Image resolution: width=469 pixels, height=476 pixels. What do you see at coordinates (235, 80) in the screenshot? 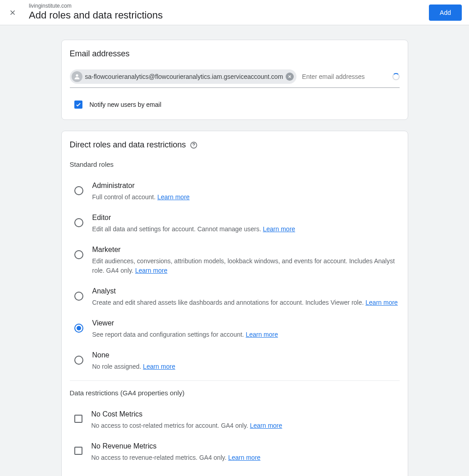
I see `email-card: Email addresses sa-flowcourieranalytics@…` at bounding box center [235, 80].